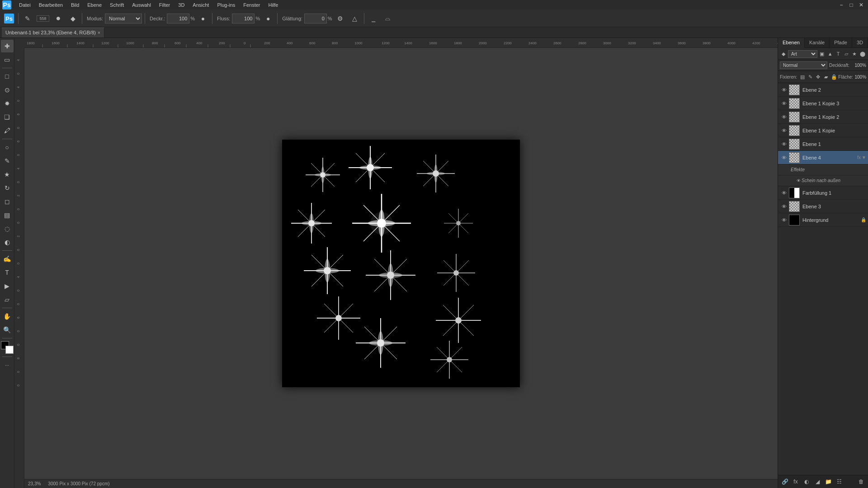 The image size is (868, 488). Describe the element at coordinates (178, 19) in the screenshot. I see `deckraft-input: 100` at that location.